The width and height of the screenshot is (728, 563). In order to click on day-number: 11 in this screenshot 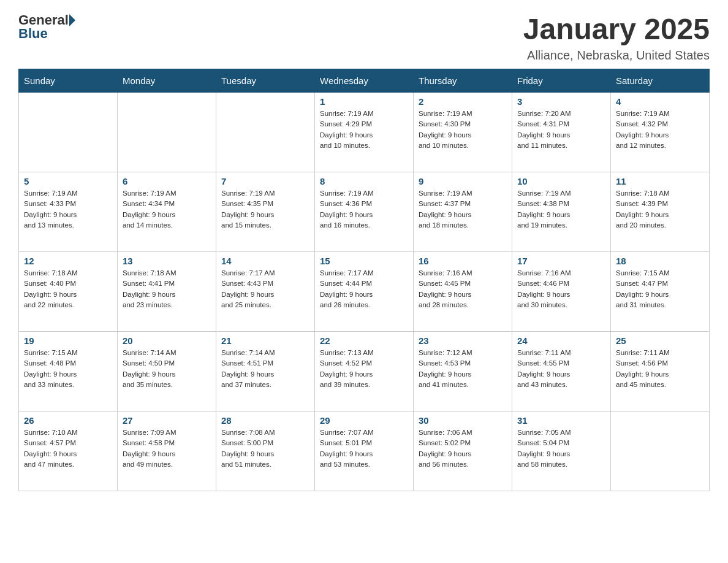, I will do `click(660, 182)`.